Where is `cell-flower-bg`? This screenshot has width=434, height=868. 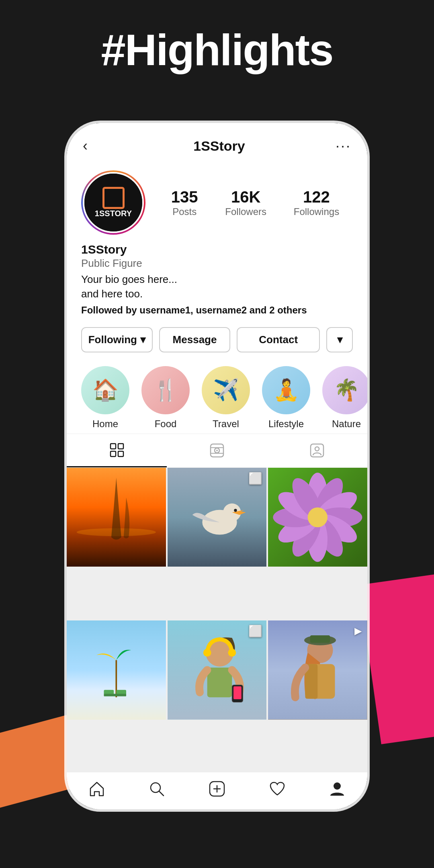
cell-flower-bg is located at coordinates (317, 518).